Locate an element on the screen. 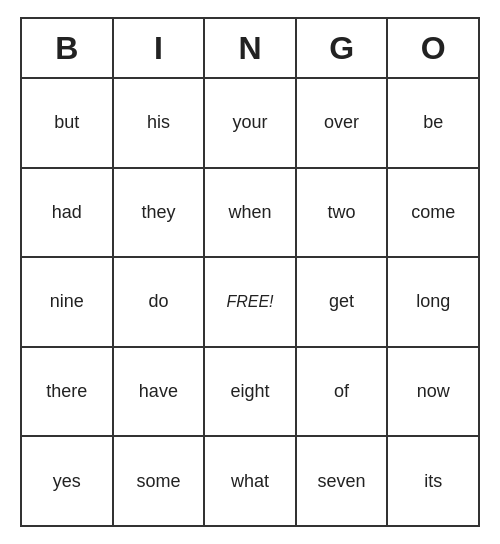 This screenshot has width=500, height=544. cell-3-4: now is located at coordinates (433, 392).